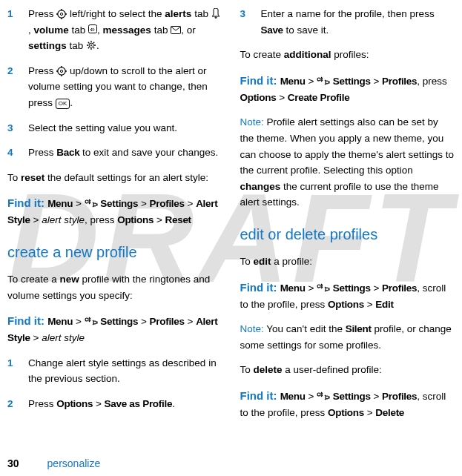  I want to click on heading-create-profile: create a new profile, so click(115, 252).